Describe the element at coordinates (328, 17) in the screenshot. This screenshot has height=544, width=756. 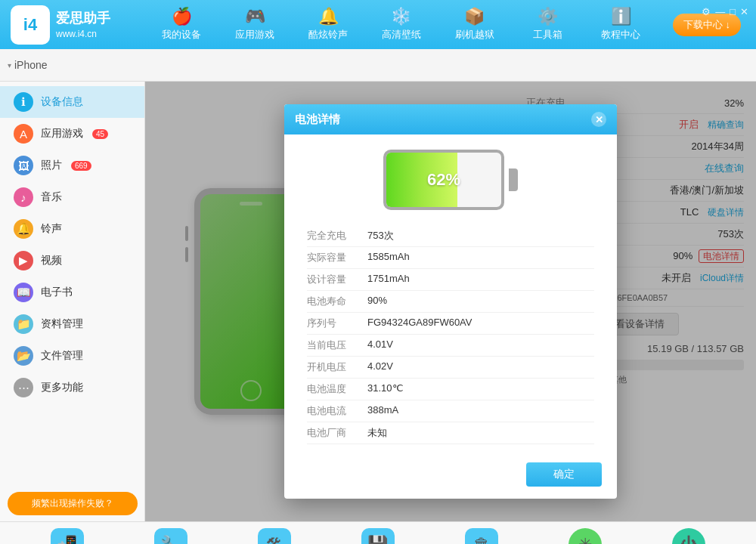
I see `nav-icon-ringtones: 🔔` at that location.